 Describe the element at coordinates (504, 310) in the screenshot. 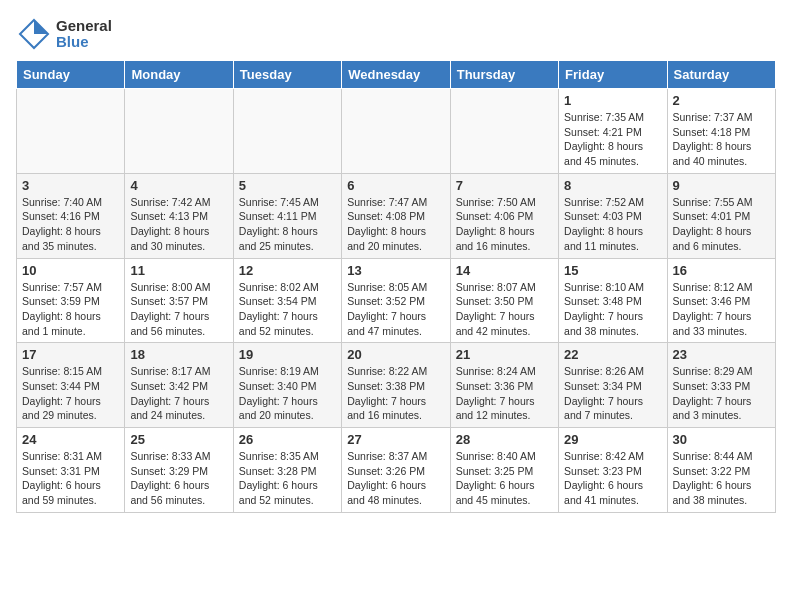

I see `cell-info: Sunrise: 8:07 AM Sunset: 3:50 PM Dayligh…` at that location.